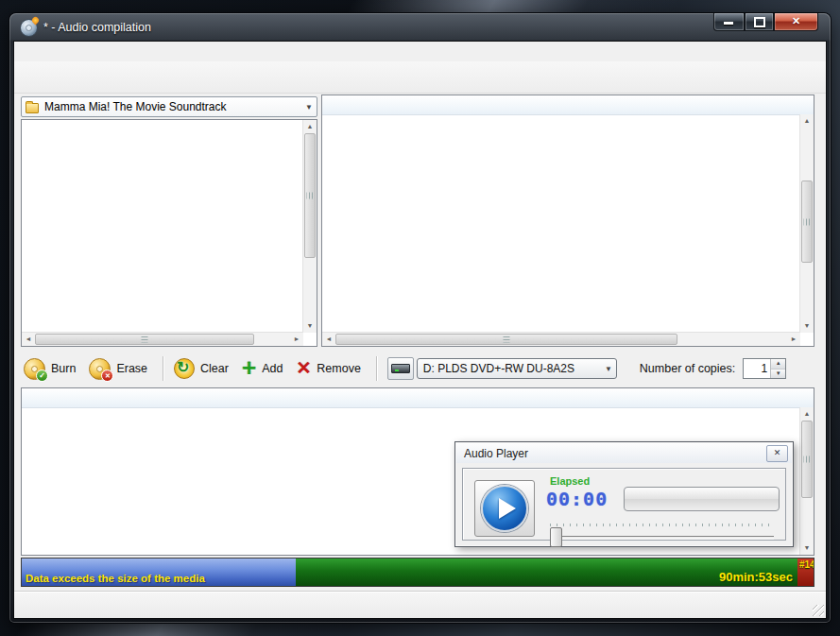  What do you see at coordinates (263, 369) in the screenshot?
I see `add-button: Add` at bounding box center [263, 369].